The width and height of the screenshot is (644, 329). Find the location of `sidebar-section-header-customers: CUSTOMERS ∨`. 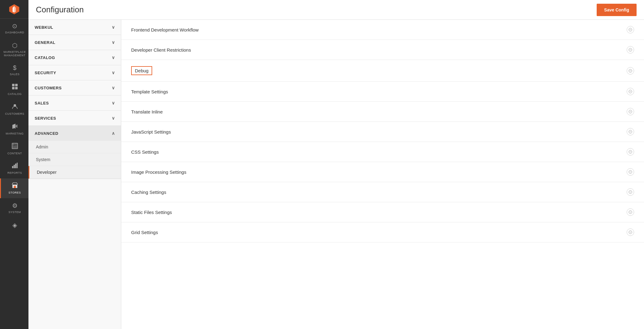

sidebar-section-header-customers: CUSTOMERS ∨ is located at coordinates (75, 88).